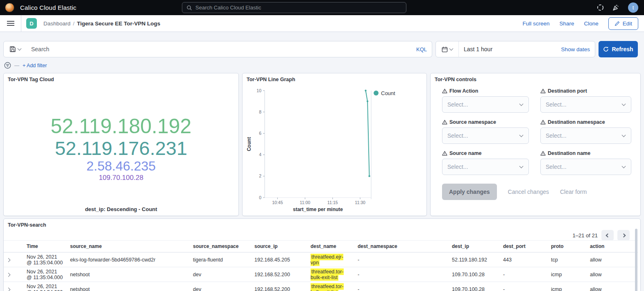 The width and height of the screenshot is (644, 291). What do you see at coordinates (586, 100) in the screenshot?
I see `control-field-destination-port: Destination port Select...` at bounding box center [586, 100].